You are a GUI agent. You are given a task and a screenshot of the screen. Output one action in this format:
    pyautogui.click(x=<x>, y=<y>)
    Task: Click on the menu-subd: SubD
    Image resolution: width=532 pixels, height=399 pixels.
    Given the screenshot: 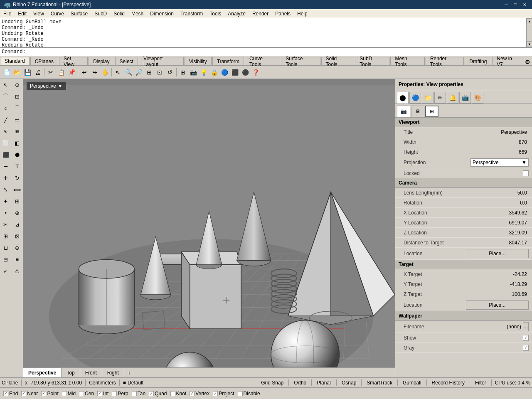 What is the action you would take?
    pyautogui.click(x=101, y=13)
    